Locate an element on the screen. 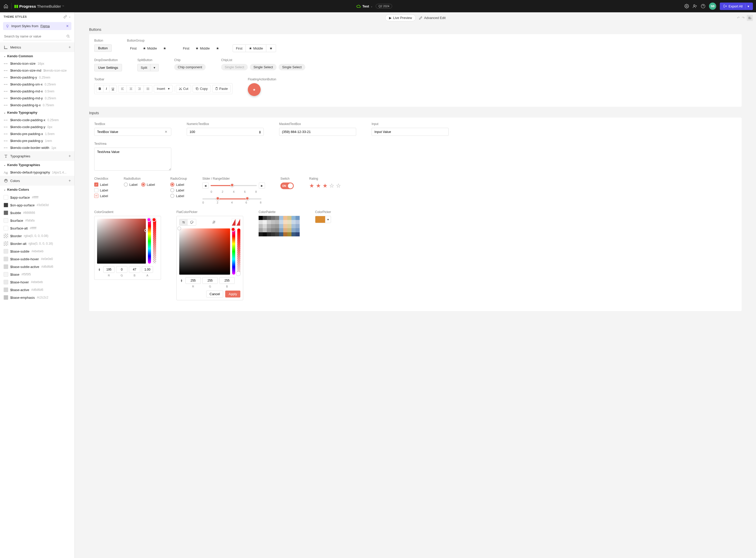  category-colors: Colors + is located at coordinates (37, 181).